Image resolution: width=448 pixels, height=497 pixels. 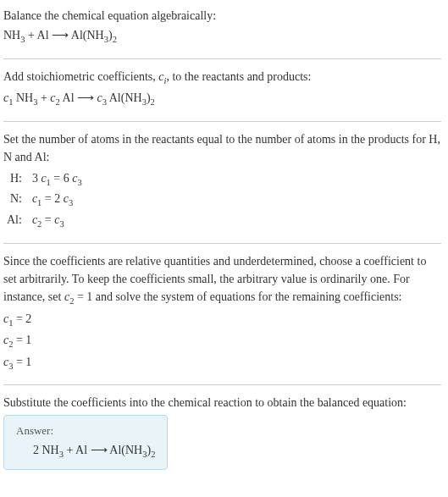 What do you see at coordinates (86, 442) in the screenshot?
I see `answer-box: Answer: 2 NH3 + Al ⟶ Al(NH3)2` at bounding box center [86, 442].